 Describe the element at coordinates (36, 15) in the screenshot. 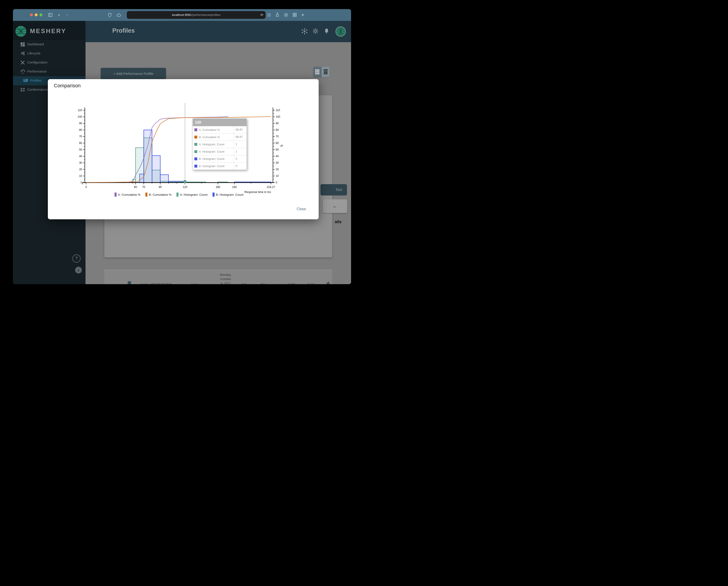

I see `minimize-window-button` at that location.